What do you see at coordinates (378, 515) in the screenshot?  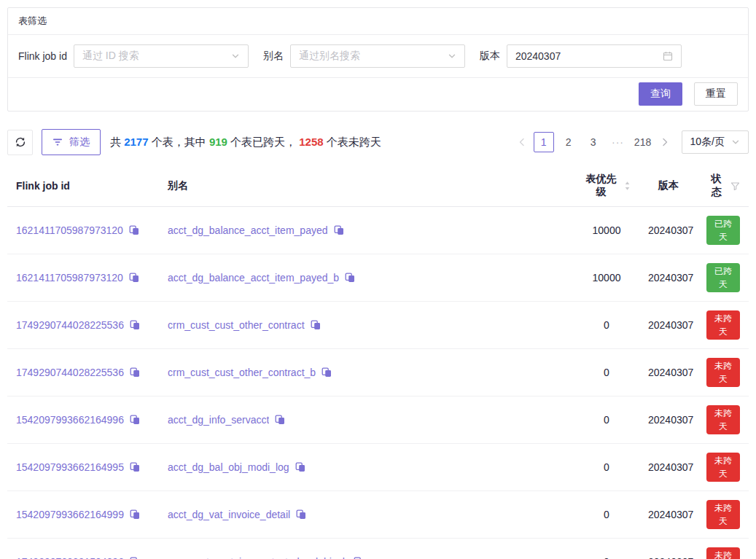 I see `table-row: 1542097993662164999 acct_dg_vat_invoice_…` at bounding box center [378, 515].